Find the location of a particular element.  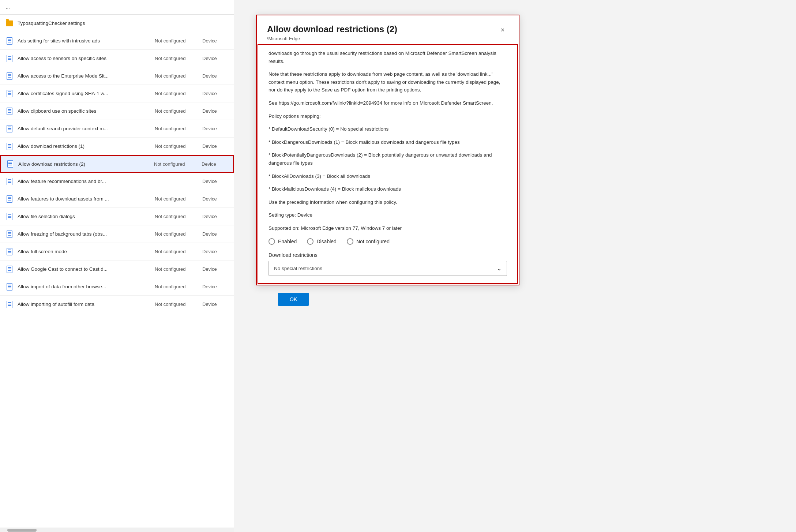

list-item: Allow Google Cast to connect to Cast d..… is located at coordinates (117, 269).